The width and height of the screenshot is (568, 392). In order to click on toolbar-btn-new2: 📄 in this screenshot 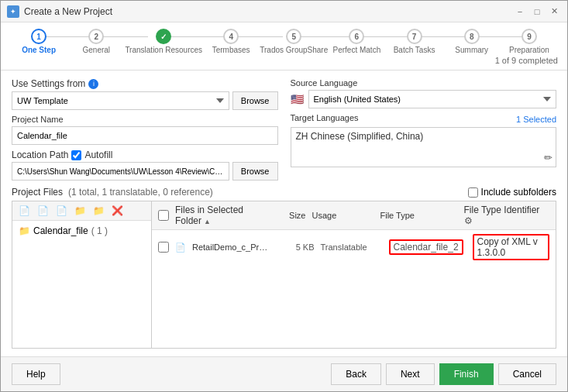, I will do `click(43, 211)`.